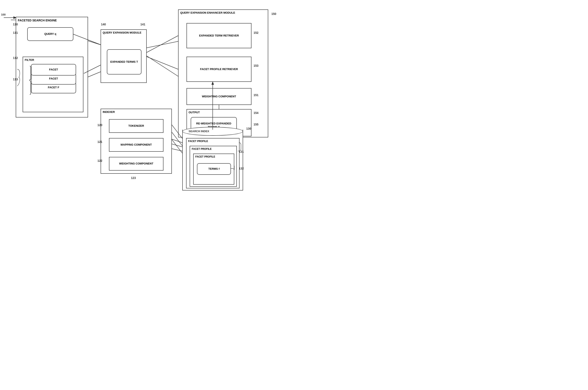 The width and height of the screenshot is (588, 390). What do you see at coordinates (136, 164) in the screenshot?
I see `weighting-component-bottom-box: WEIGHTING COMPONENT` at bounding box center [136, 164].